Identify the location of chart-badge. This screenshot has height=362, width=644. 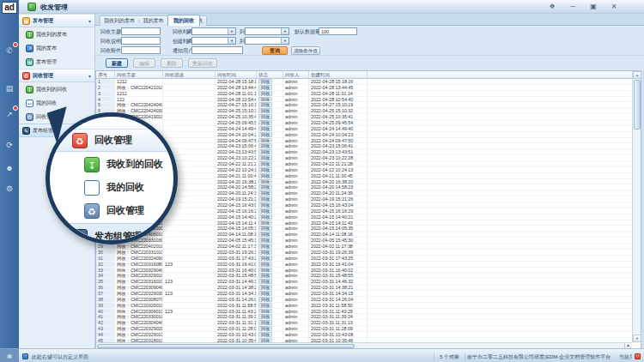
(15, 108).